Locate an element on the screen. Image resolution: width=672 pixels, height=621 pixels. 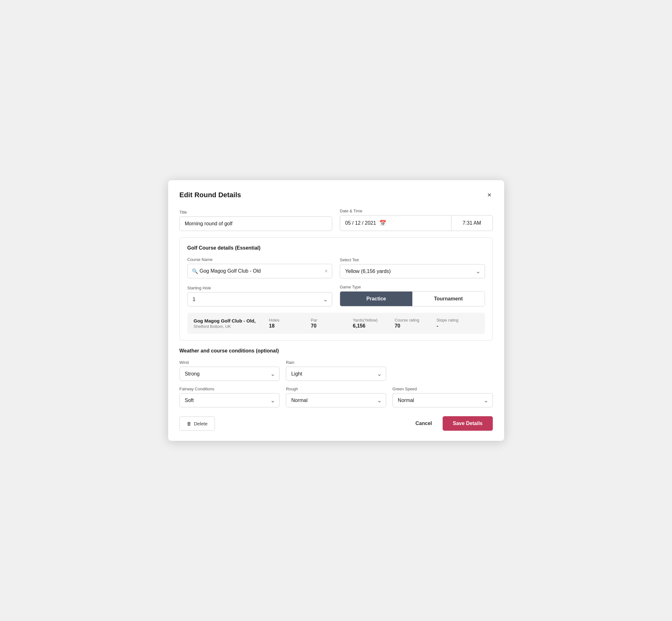
rough-select-wrap: ShortNormalLongVery Long ⌄ is located at coordinates (336, 400).